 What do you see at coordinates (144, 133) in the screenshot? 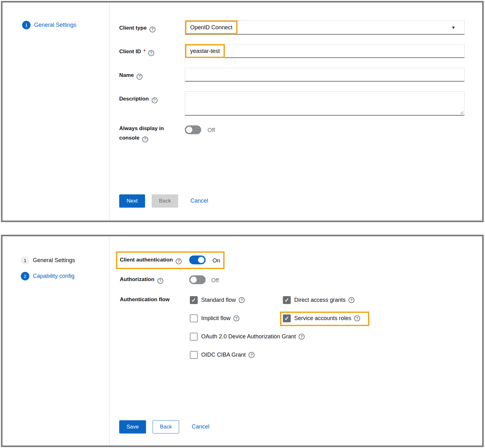
I see `always-display-label: Always display in console?` at bounding box center [144, 133].